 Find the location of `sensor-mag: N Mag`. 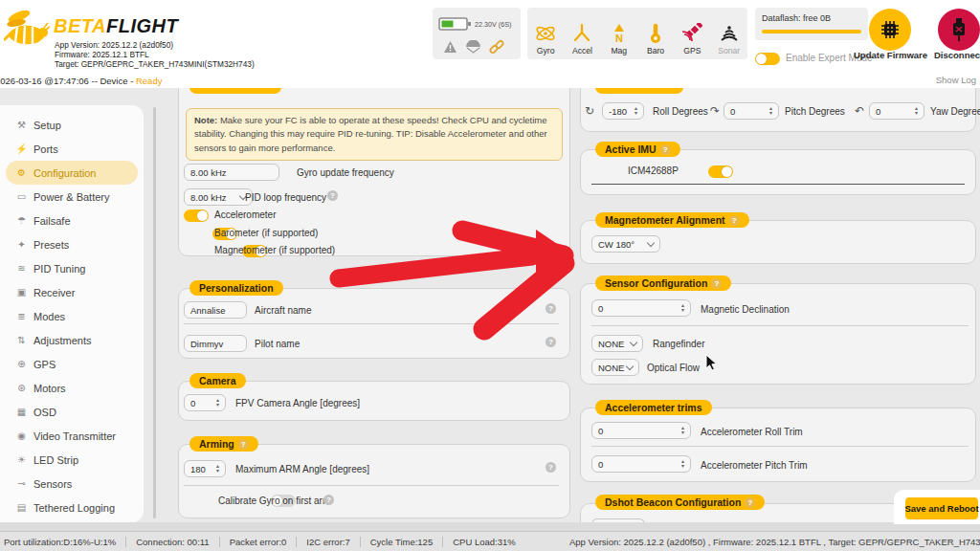

sensor-mag: N Mag is located at coordinates (619, 33).